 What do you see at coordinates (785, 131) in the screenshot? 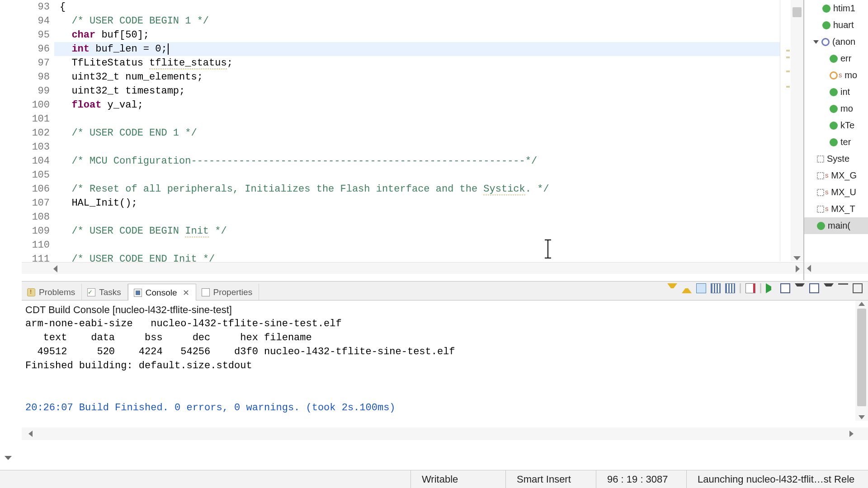
I see `overview-ruler` at bounding box center [785, 131].